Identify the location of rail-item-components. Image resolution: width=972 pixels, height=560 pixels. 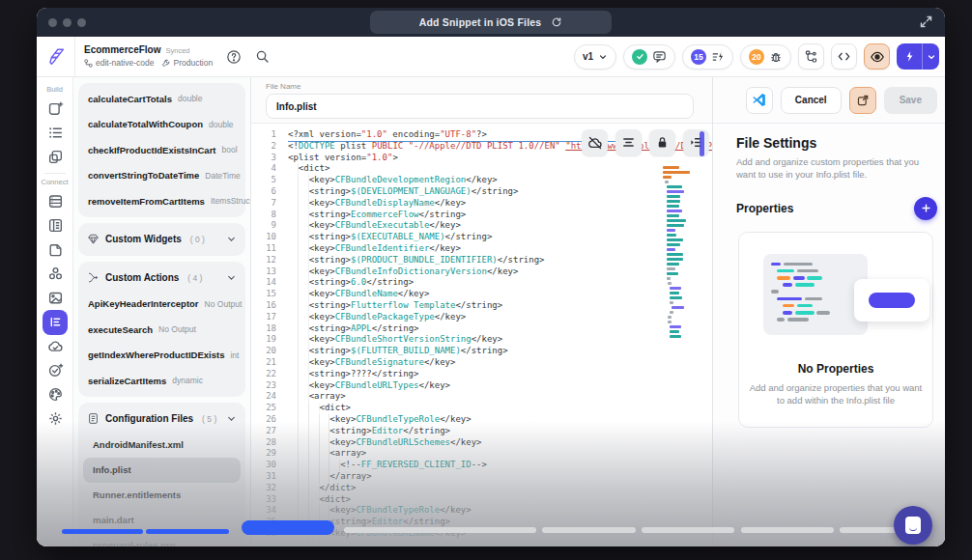
(55, 156).